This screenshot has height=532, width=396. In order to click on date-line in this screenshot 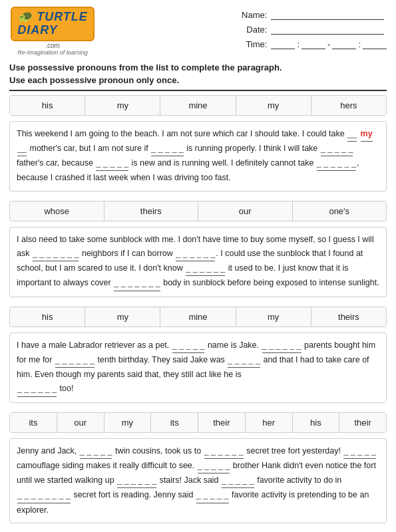, I will do `click(327, 29)`.